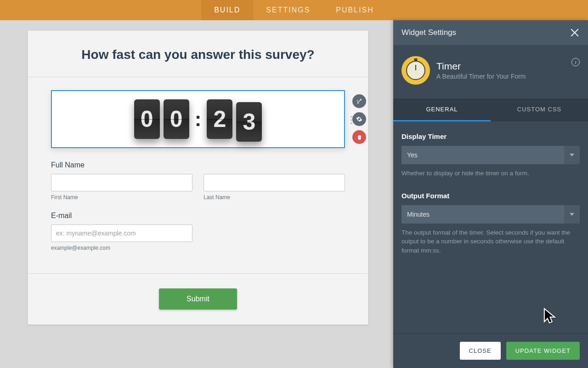 Image resolution: width=588 pixels, height=368 pixels. Describe the element at coordinates (491, 72) in the screenshot. I see `widget-info: Timer A Beautiful Timer for Your Form i` at that location.